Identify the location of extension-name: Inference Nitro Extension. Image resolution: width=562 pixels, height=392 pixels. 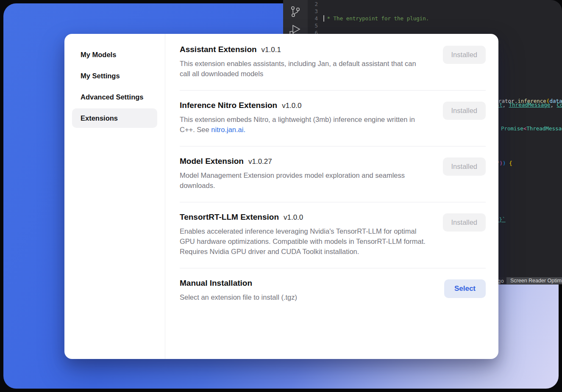
(228, 105).